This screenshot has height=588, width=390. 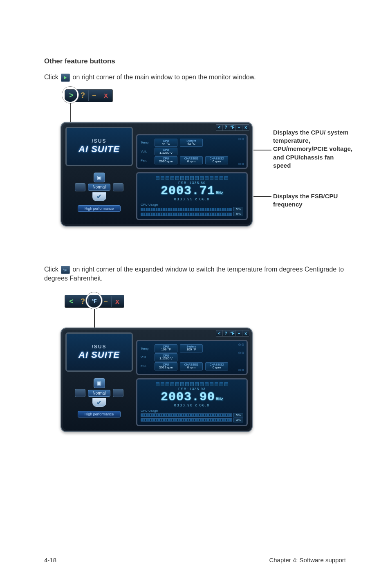 What do you see at coordinates (188, 191) in the screenshot?
I see `freq-digits: 2003.71` at bounding box center [188, 191].